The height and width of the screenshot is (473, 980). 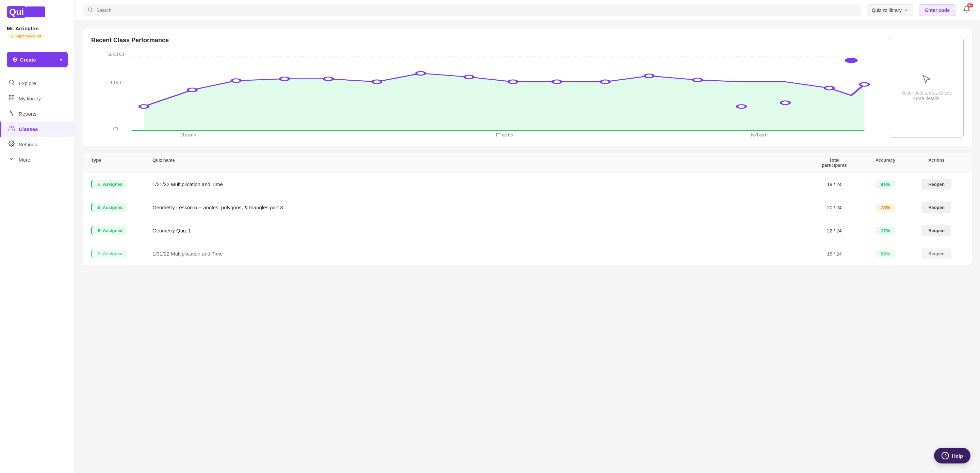 What do you see at coordinates (480, 184) in the screenshot?
I see `quiz-name: 1/21/22 Multiplication and Time` at bounding box center [480, 184].